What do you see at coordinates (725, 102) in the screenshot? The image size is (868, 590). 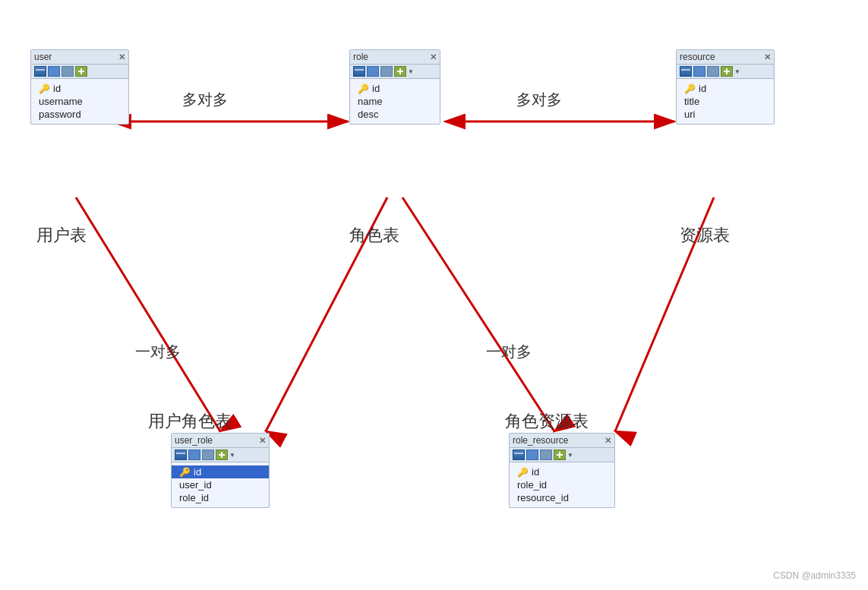 I see `resource-field-title: title` at bounding box center [725, 102].